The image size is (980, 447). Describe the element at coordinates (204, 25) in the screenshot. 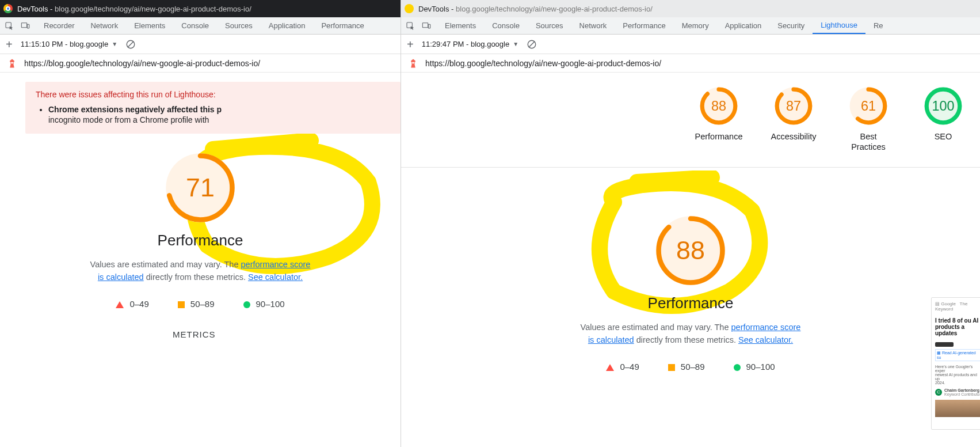

I see `panel-tab-strip: RecorderNetworkElementsConsoleSourcesApp…` at that location.